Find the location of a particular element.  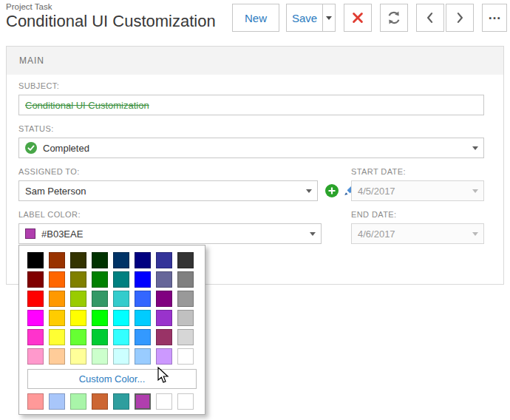

assigned-to-label: ASSIGNED TO: is located at coordinates (49, 172).